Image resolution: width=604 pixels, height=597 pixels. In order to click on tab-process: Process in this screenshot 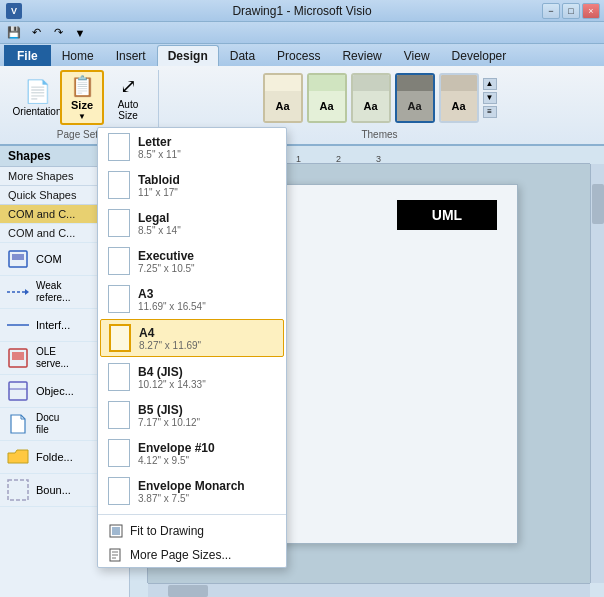, I will do `click(298, 56)`.